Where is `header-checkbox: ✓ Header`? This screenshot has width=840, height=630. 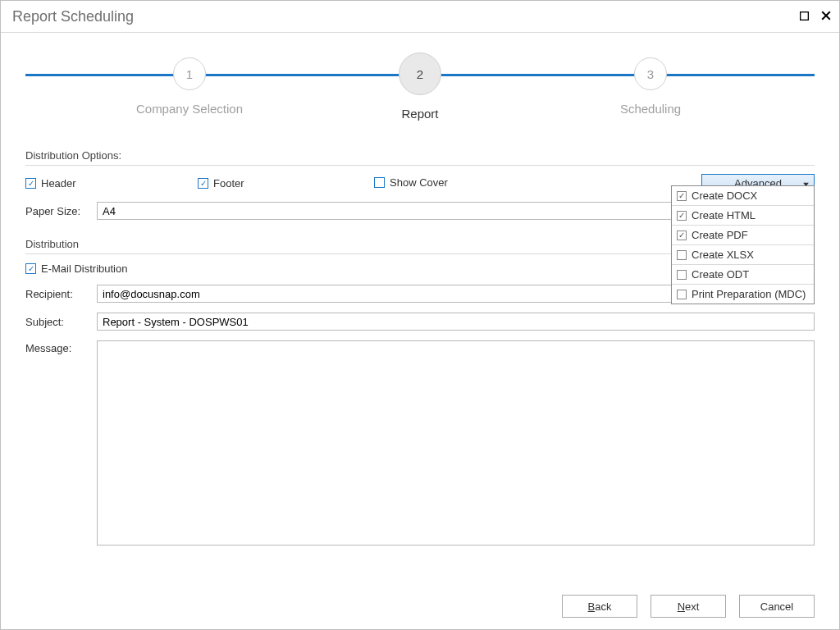
header-checkbox: ✓ Header is located at coordinates (51, 184).